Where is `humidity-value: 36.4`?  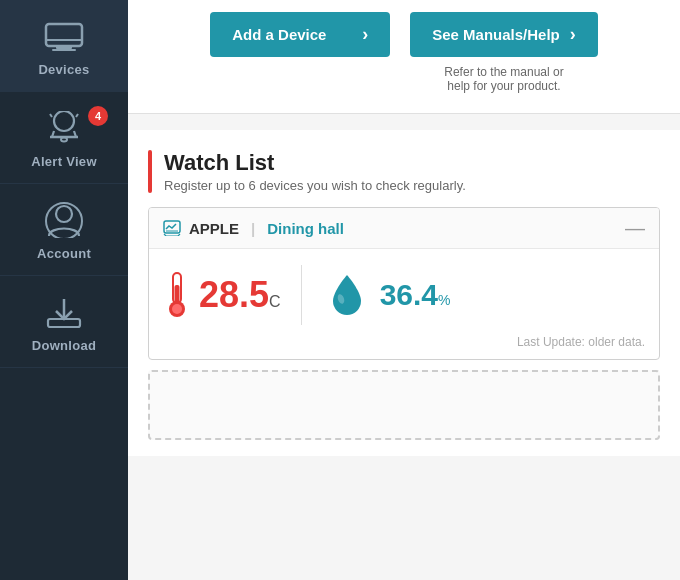 humidity-value: 36.4 is located at coordinates (409, 294).